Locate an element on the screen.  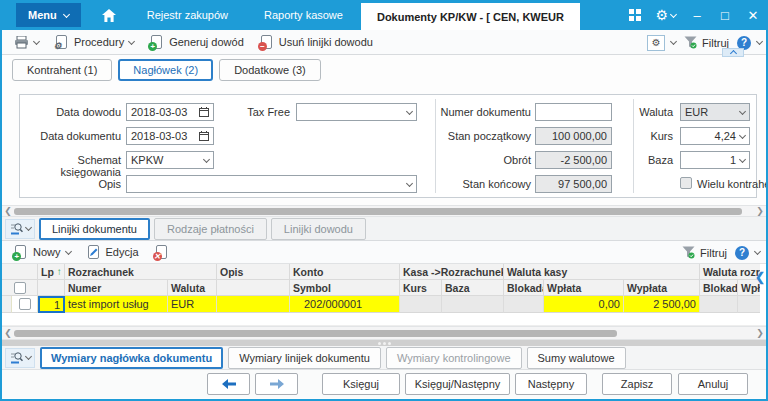
generuj-dowod-button: + Generuj dowód is located at coordinates (197, 42).